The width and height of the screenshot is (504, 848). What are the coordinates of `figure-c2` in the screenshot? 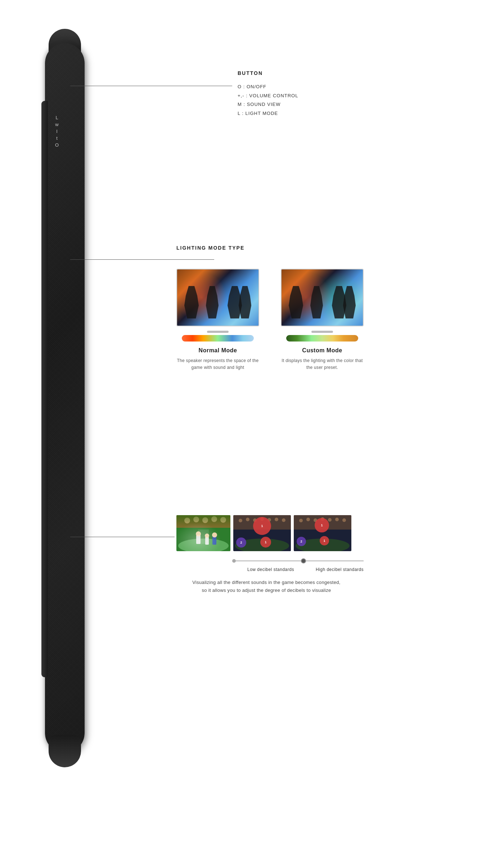 It's located at (317, 302).